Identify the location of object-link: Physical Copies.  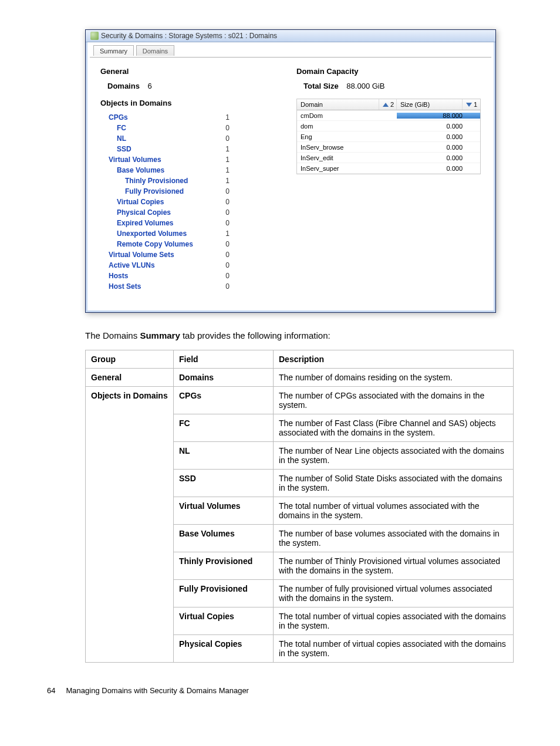
(136, 212).